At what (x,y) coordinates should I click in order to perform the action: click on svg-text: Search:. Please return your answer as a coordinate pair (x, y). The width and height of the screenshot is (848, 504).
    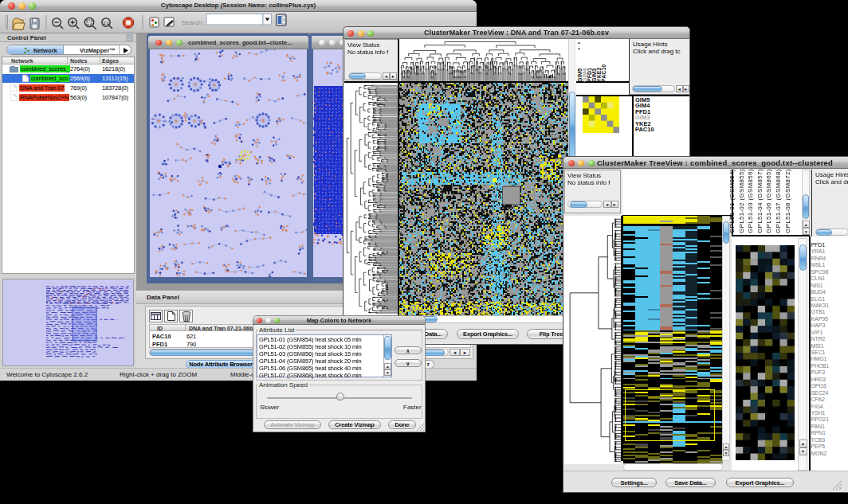
    Looking at the image, I should click on (193, 22).